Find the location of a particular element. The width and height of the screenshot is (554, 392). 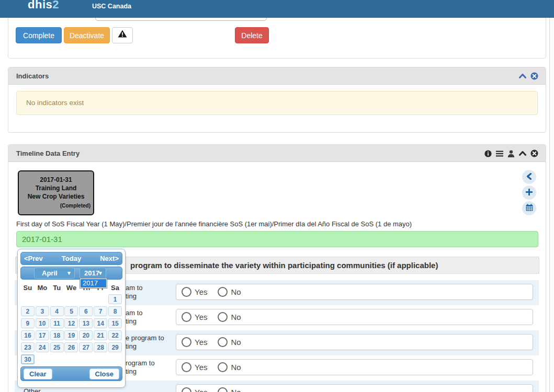

close-button: Close is located at coordinates (105, 374).